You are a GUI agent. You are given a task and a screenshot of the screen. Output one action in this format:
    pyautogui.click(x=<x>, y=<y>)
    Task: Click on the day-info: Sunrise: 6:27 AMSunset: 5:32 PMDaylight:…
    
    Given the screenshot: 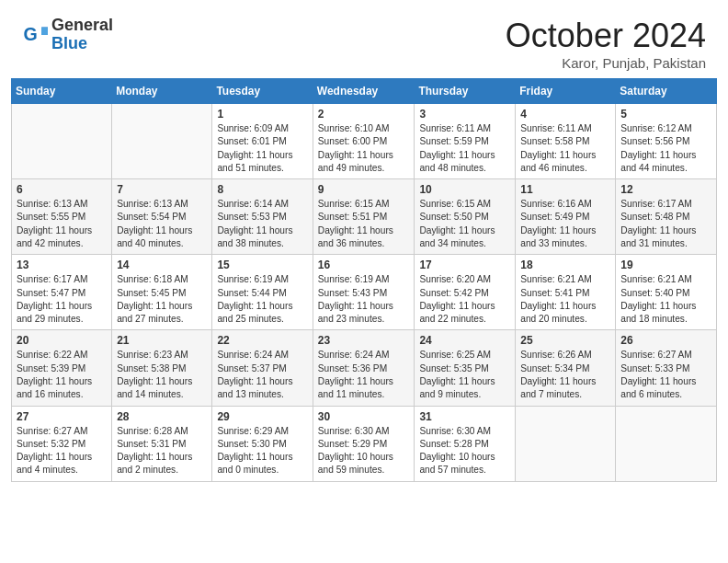 What is the action you would take?
    pyautogui.click(x=62, y=451)
    